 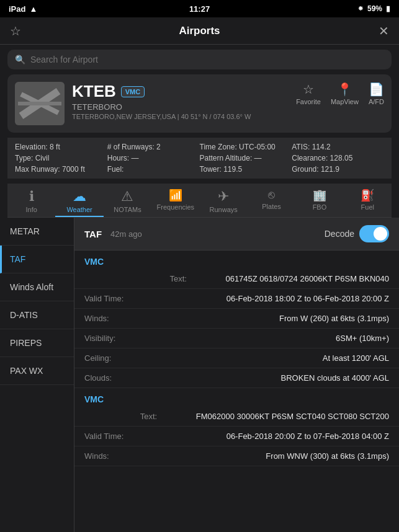 What do you see at coordinates (237, 417) in the screenshot?
I see `taf-text-row-2: Text: FM062000 30006KT P6SM SCT040 SCT08…` at bounding box center [237, 417].